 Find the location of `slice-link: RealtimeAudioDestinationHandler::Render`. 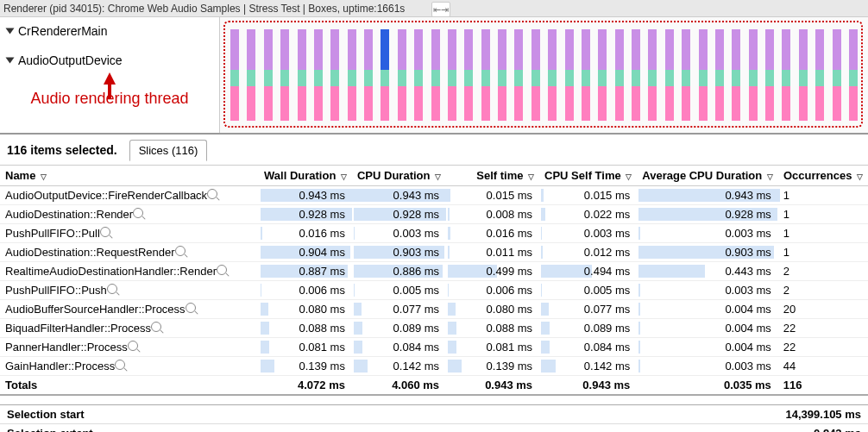

slice-link: RealtimeAudioDestinationHandler::Render is located at coordinates (110, 271).